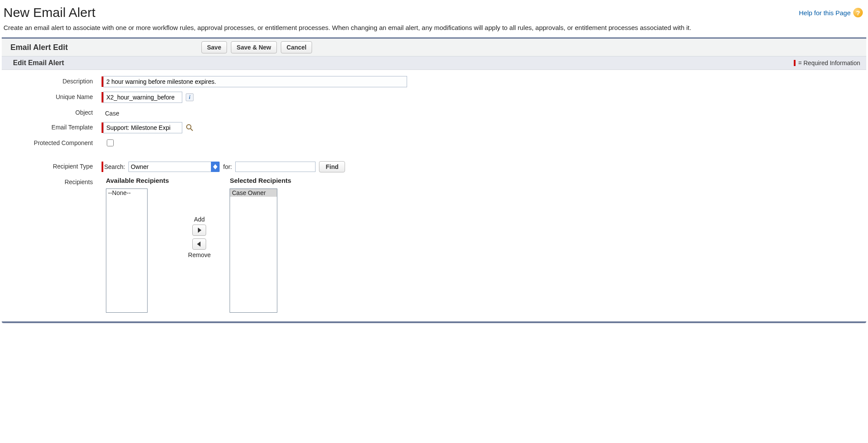 The width and height of the screenshot is (868, 443). I want to click on chevron-left-icon, so click(199, 244).